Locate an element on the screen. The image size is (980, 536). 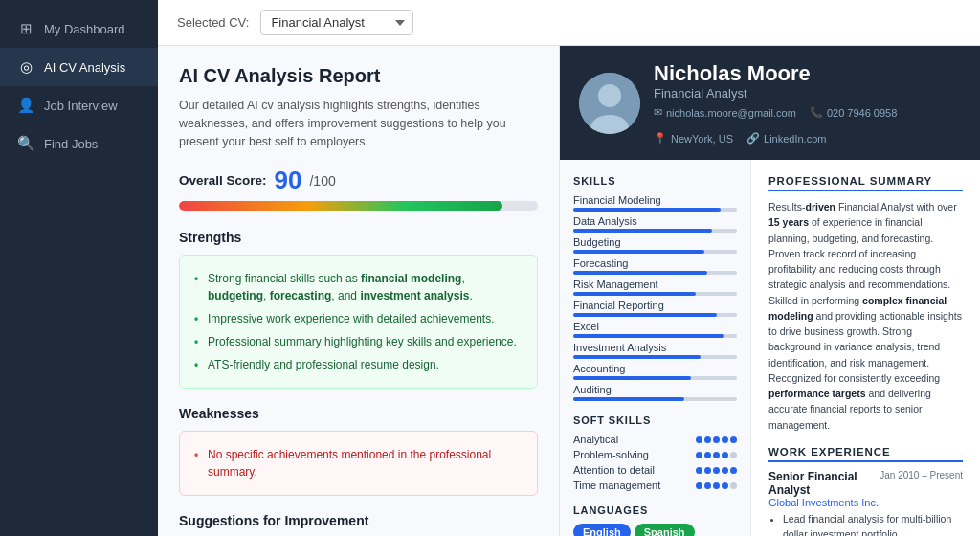
cv-contact-email: ✉ nicholas.moore@gmail.com is located at coordinates (725, 113).